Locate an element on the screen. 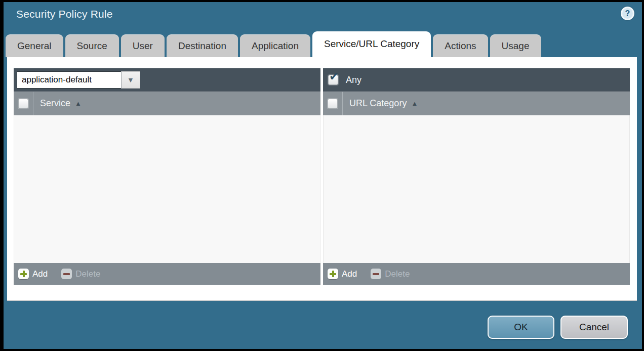  ok-button: OK is located at coordinates (521, 327).